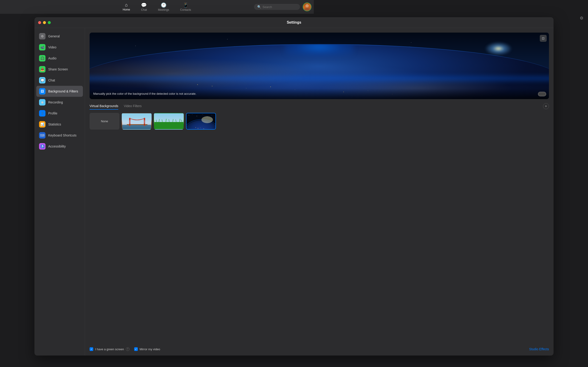 This screenshot has width=588, height=367. I want to click on tab-chat-label: Chat, so click(144, 10).